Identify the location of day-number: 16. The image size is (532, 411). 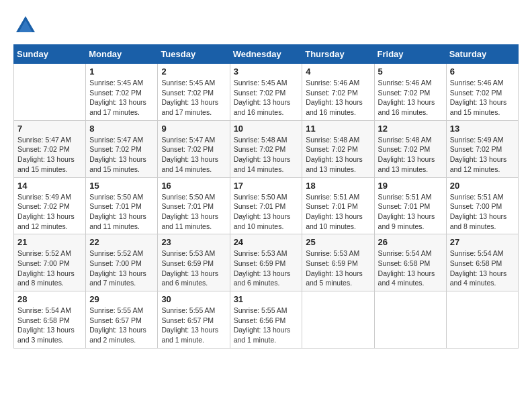
(193, 185).